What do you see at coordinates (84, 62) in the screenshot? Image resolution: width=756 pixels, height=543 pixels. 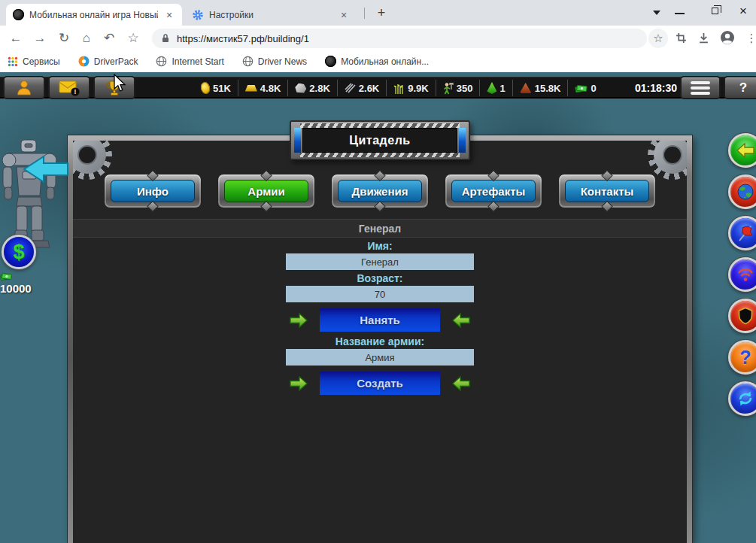 I see `driverpack-logo-icon` at bounding box center [84, 62].